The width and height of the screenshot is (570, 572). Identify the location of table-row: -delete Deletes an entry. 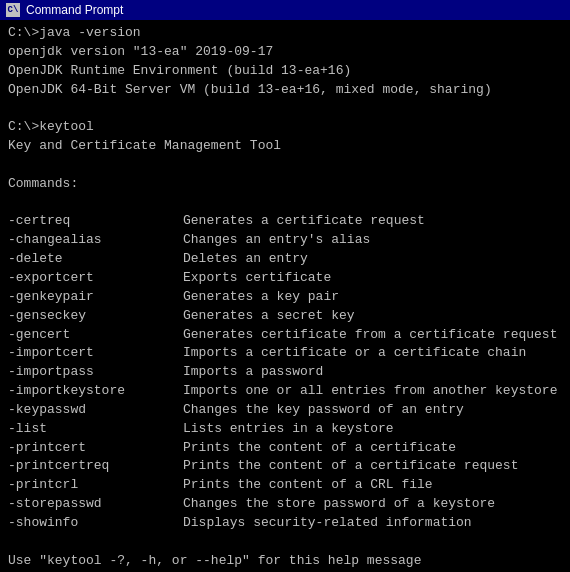
(285, 260).